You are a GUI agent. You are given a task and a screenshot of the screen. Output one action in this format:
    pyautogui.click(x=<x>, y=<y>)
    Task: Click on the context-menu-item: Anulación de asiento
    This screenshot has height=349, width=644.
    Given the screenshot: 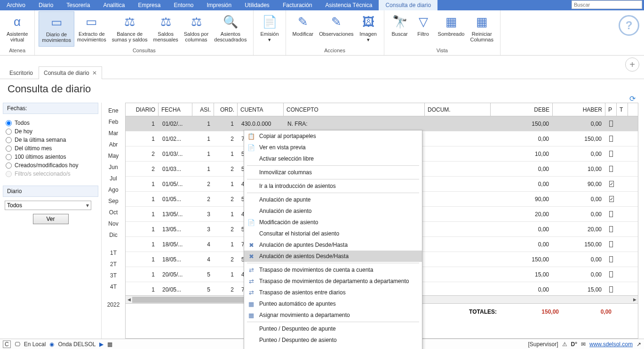 What is the action you would take?
    pyautogui.click(x=333, y=211)
    